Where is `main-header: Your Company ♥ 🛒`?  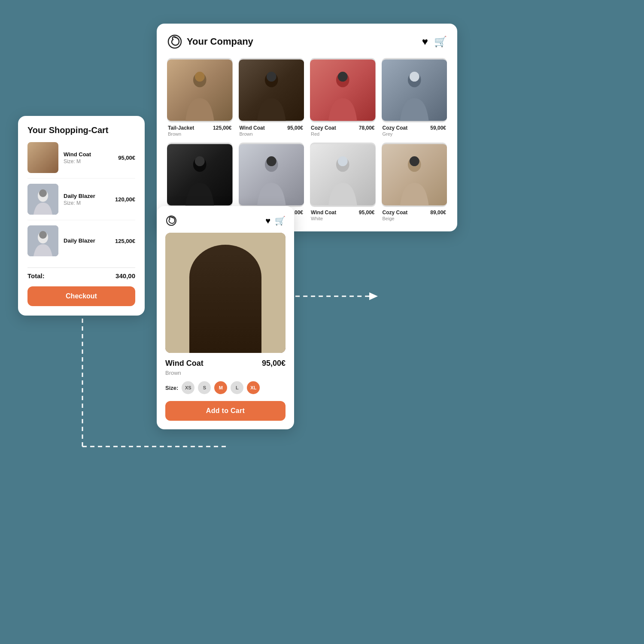
main-header: Your Company ♥ 🛒 is located at coordinates (307, 42).